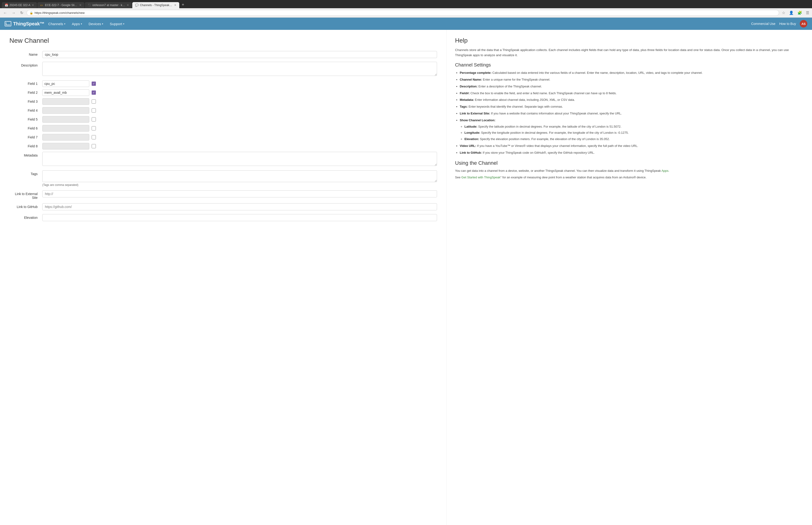 This screenshot has width=812, height=525. Describe the element at coordinates (108, 5) in the screenshot. I see `tab-3: ⚫ iot/lesson7 at master · kevin/... ✕` at that location.